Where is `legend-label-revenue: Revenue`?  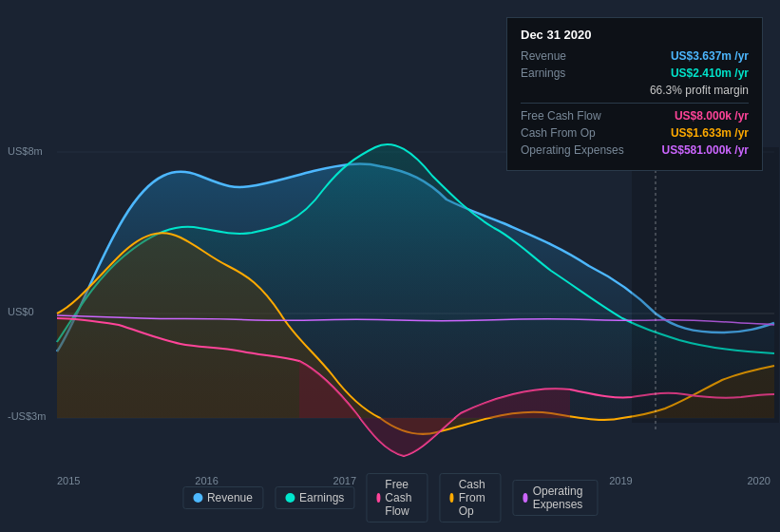 legend-label-revenue: Revenue is located at coordinates (230, 498).